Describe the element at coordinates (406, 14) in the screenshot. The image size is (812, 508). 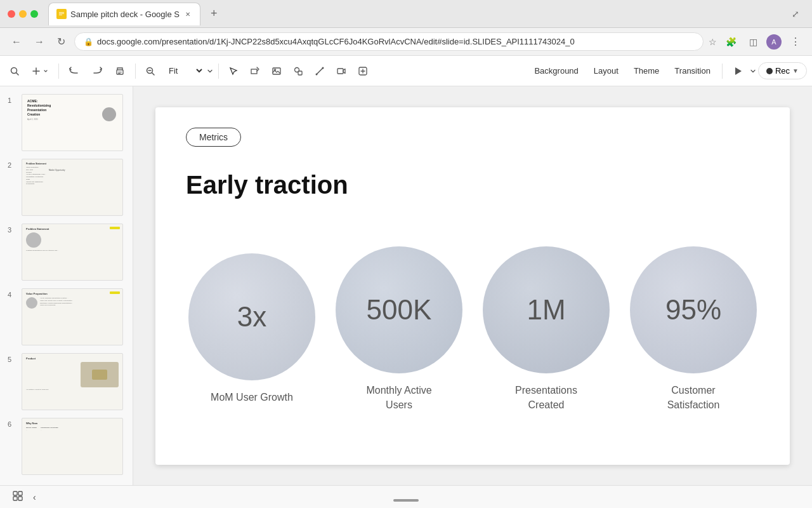
I see `title-bar: Sample pitch deck - Google S ✕ + ⤢` at that location.